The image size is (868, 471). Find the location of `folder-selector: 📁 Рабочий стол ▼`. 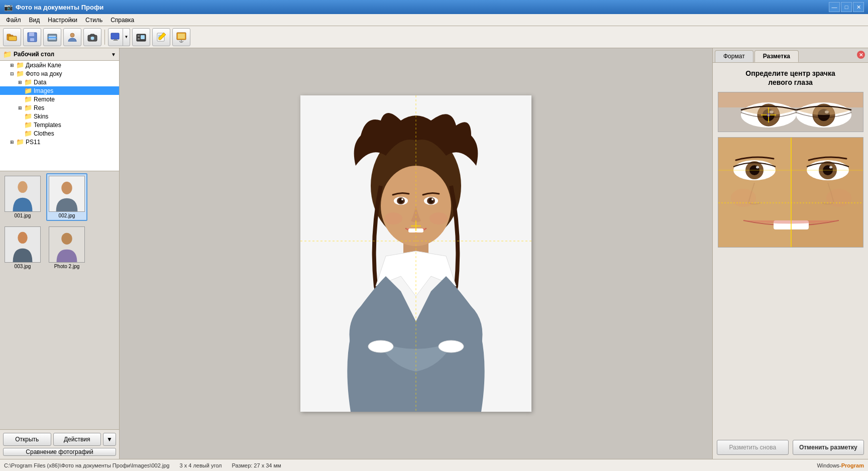

folder-selector: 📁 Рабочий стол ▼ is located at coordinates (59, 54).